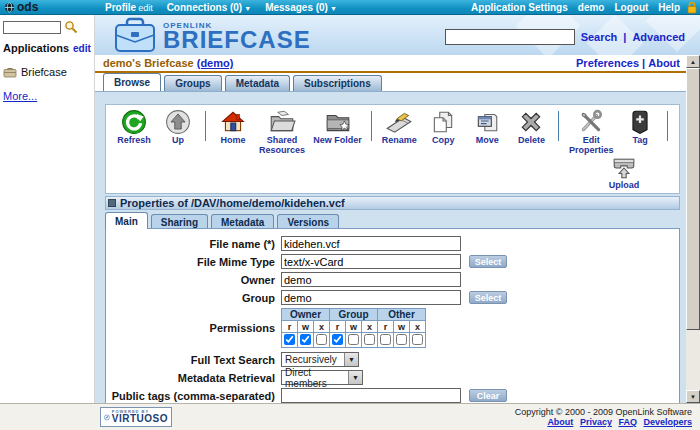  Describe the element at coordinates (180, 222) in the screenshot. I see `tab-sharing: Sharing` at that location.